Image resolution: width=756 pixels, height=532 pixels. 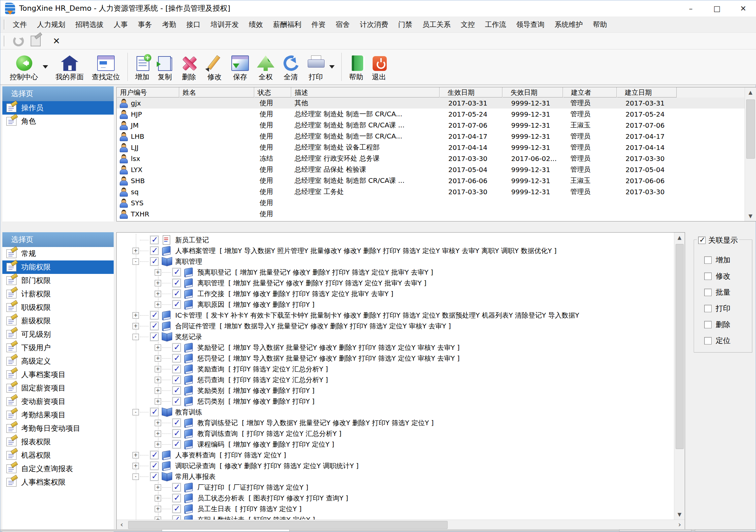 I want to click on sidebar-item: 常规, so click(x=58, y=254).